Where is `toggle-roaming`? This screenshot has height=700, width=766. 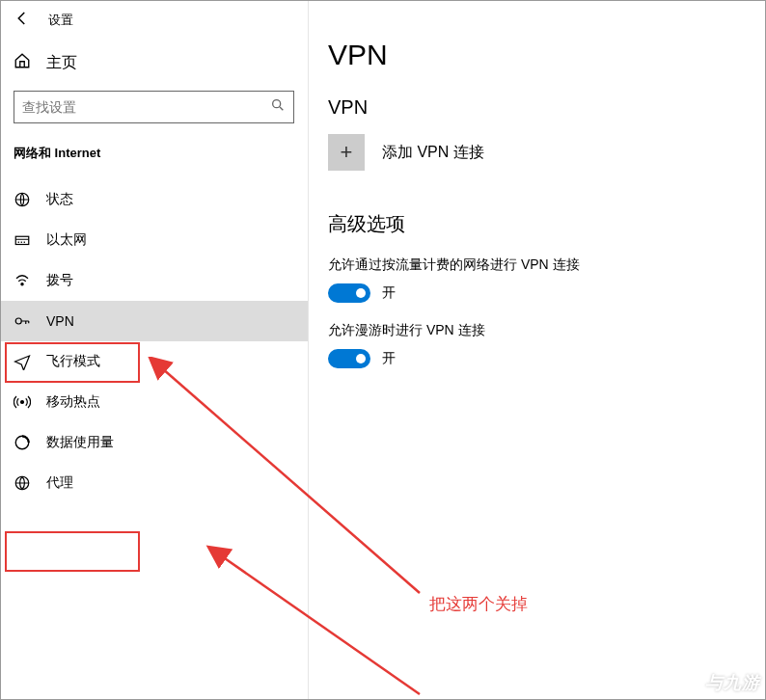 toggle-roaming is located at coordinates (349, 359).